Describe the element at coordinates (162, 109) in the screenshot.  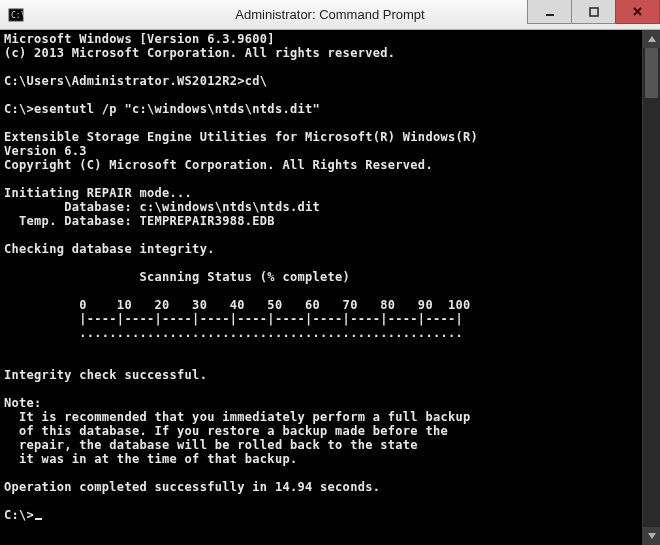
I see `prompt-line: C:\>esentutl /p "c:\windows\ntds\ntds.di…` at that location.